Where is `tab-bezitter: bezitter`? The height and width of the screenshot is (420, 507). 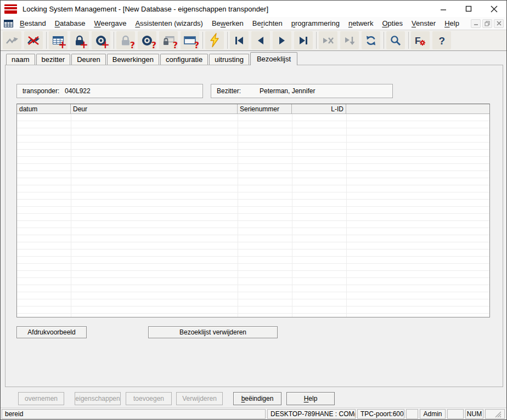
tab-bezitter: bezitter is located at coordinates (54, 59).